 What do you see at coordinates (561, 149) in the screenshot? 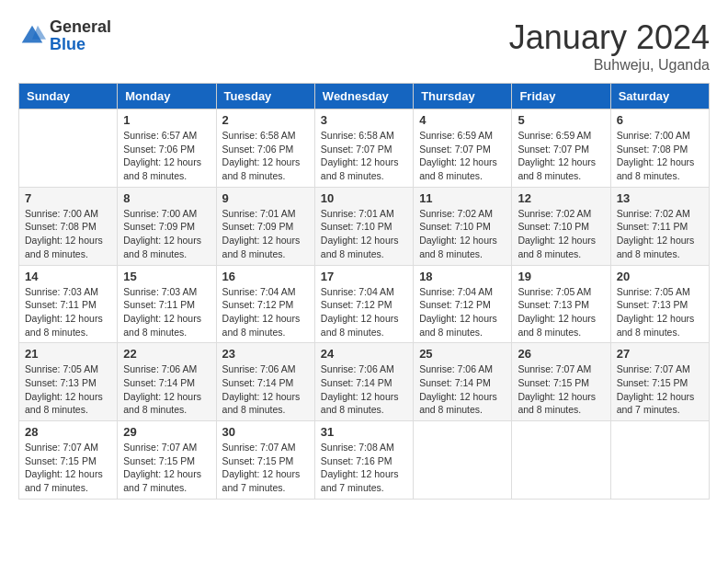
I see `calendar-cell: 5Sunrise: 6:59 AMSunset: 7:07 PMDaylight…` at bounding box center [561, 149].